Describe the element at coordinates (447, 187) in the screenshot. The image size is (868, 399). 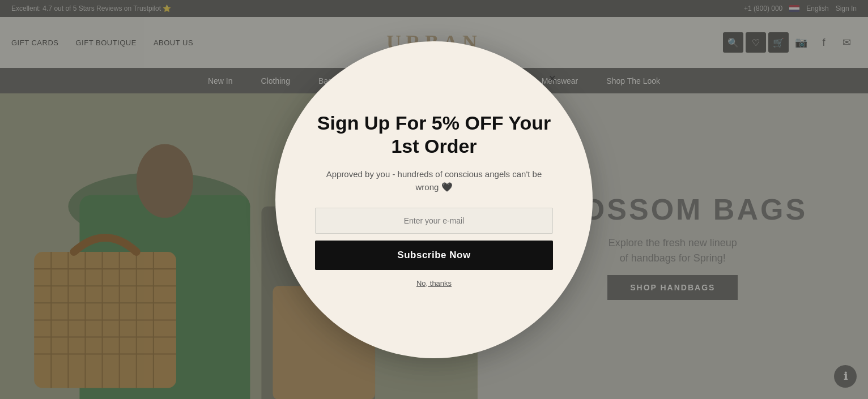
I see `heart-icon: 🖤` at that location.